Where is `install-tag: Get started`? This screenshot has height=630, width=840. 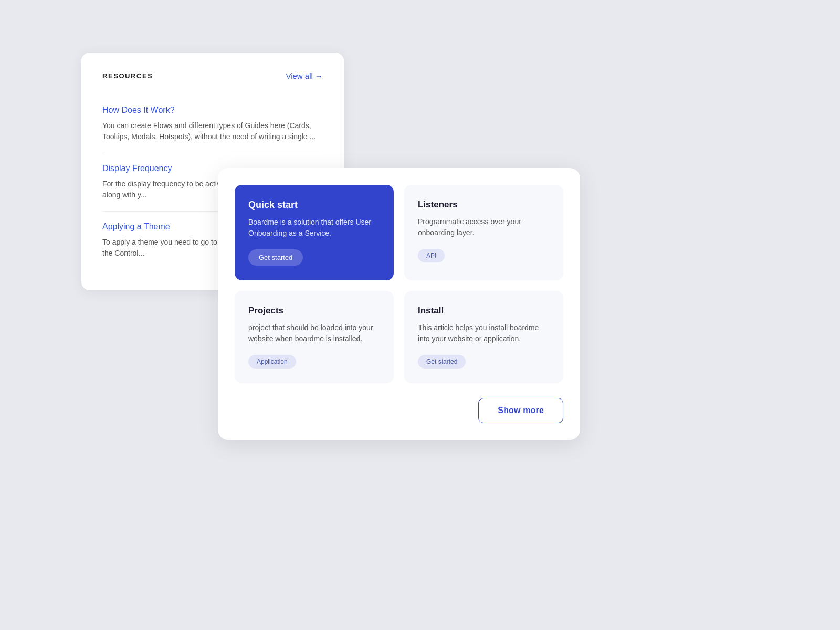
install-tag: Get started is located at coordinates (442, 362).